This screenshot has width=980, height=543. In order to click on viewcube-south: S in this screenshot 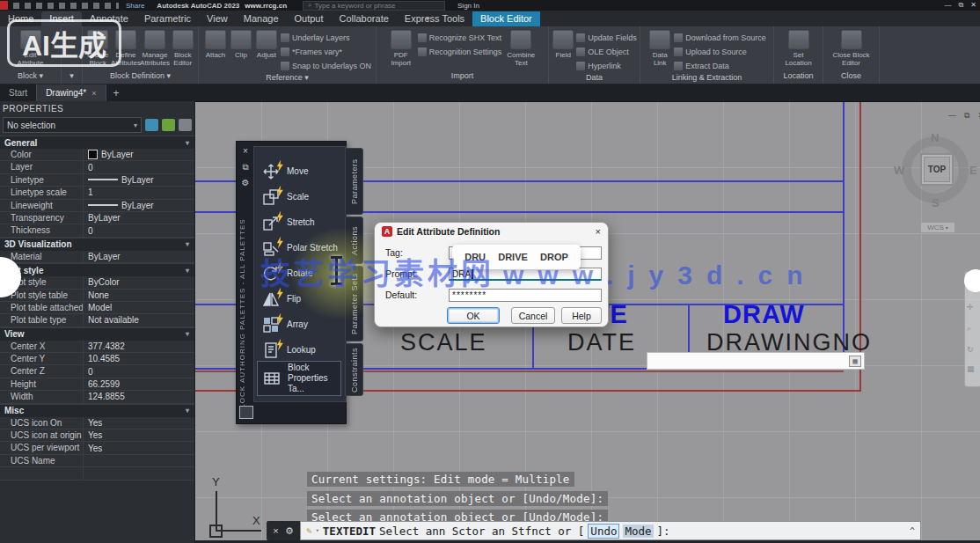, I will do `click(936, 202)`.